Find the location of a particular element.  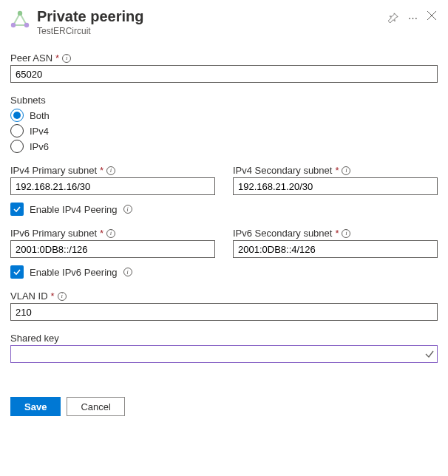

ipv4-primary-input is located at coordinates (112, 186).